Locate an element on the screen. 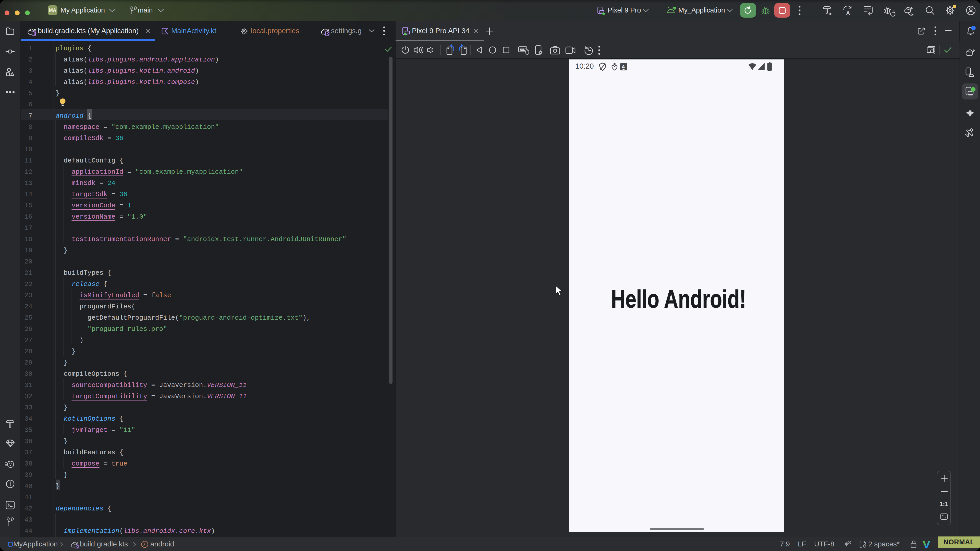 The height and width of the screenshot is (551, 980). svg-text: λ is located at coordinates (144, 545).